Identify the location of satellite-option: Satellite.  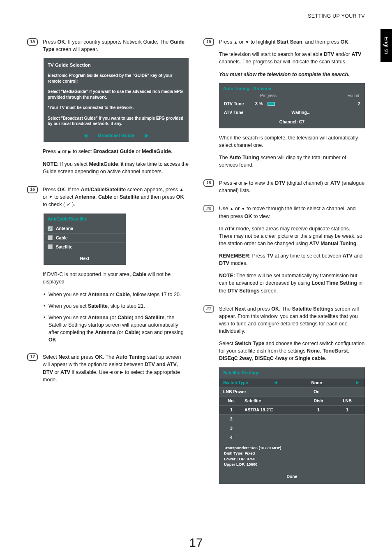
(85, 247).